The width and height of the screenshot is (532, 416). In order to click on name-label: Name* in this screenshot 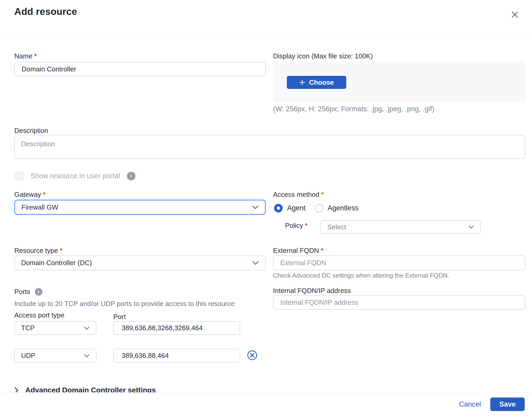, I will do `click(26, 56)`.